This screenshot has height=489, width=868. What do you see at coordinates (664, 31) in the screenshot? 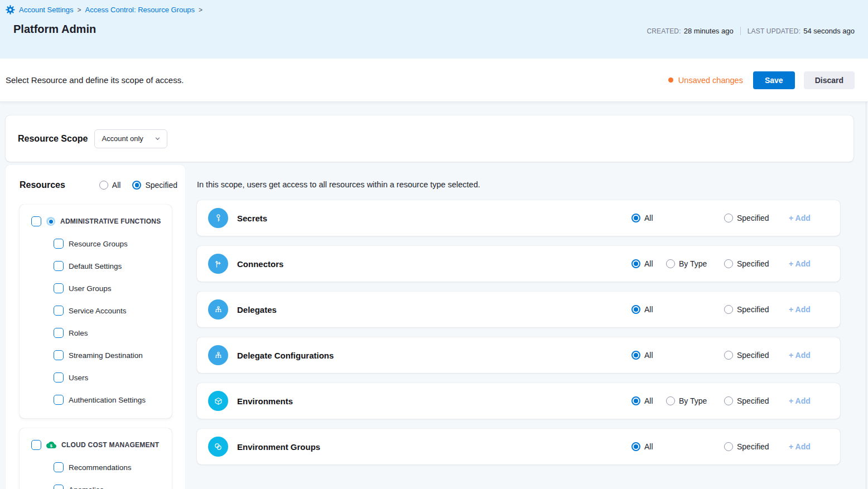
I see `created-label: CREATED:` at bounding box center [664, 31].